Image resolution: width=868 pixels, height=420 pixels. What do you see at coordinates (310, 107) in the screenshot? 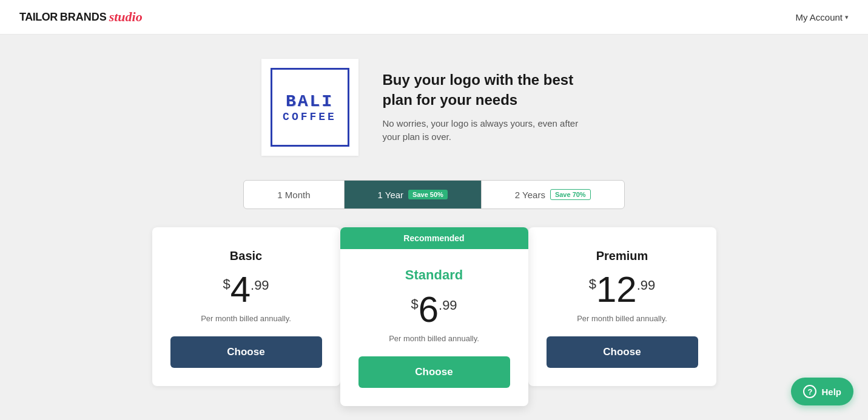
I see `logo-preview-inner: BALI COFFEE` at bounding box center [310, 107].